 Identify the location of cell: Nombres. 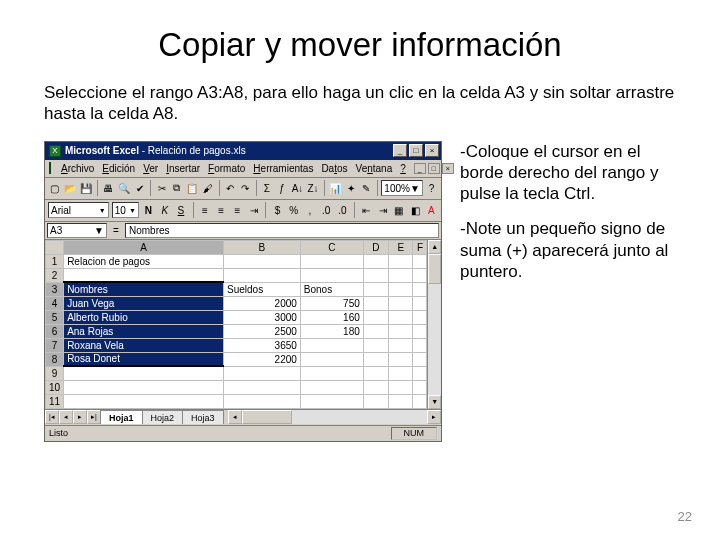
(144, 289).